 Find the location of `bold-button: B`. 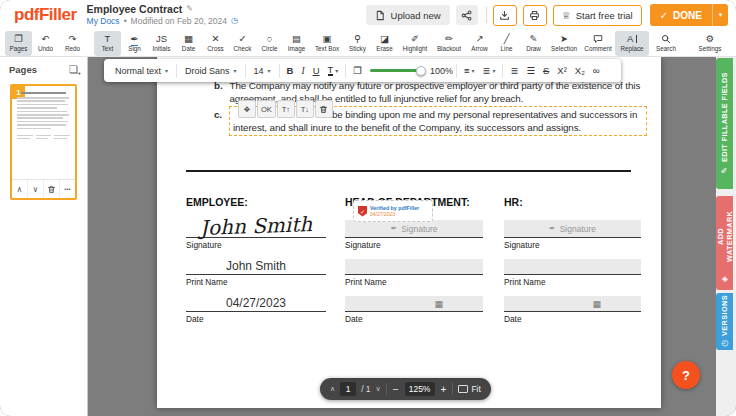

bold-button: B is located at coordinates (290, 70).